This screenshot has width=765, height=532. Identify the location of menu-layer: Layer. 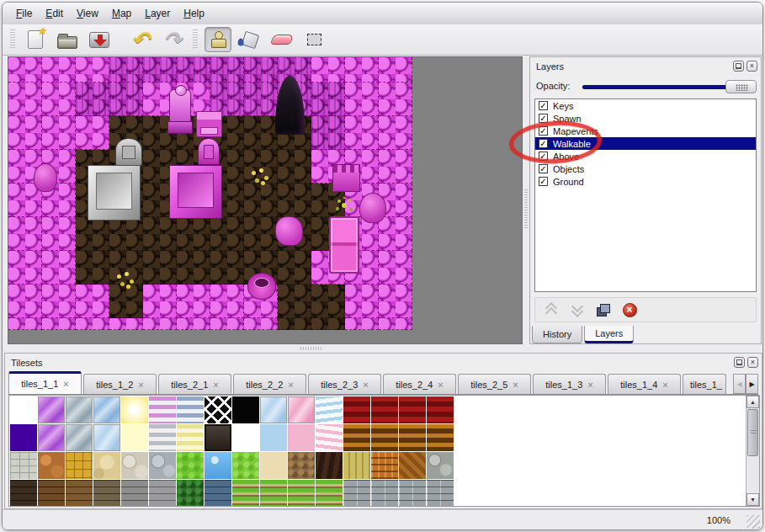
(157, 13).